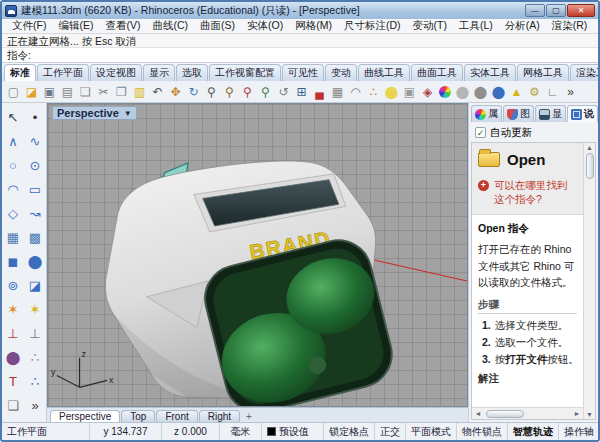 The image size is (600, 442). I want to click on menu-edit: 编辑(E), so click(76, 26).